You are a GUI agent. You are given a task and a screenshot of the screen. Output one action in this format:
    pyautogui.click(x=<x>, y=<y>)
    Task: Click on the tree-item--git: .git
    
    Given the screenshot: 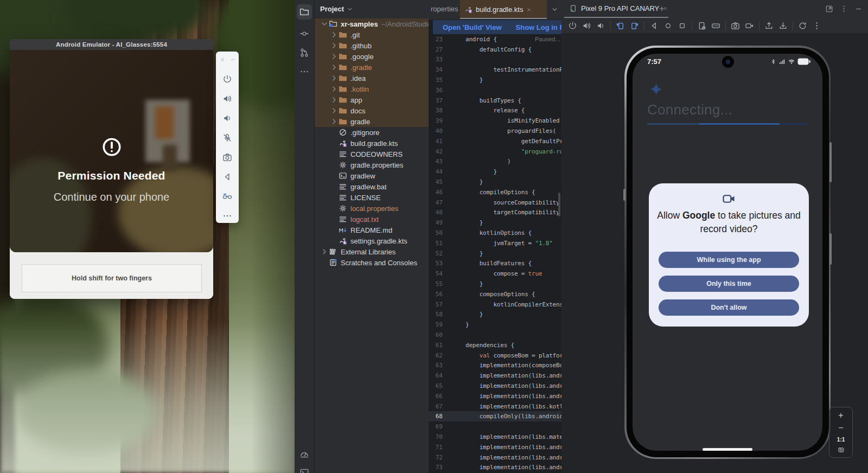 What is the action you would take?
    pyautogui.click(x=372, y=35)
    